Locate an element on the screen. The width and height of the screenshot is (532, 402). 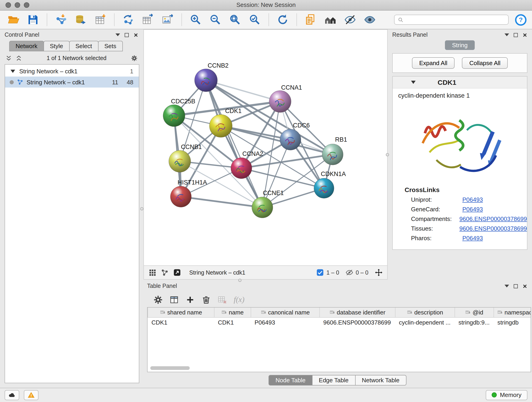
horizontal-scrollbar-thumb is located at coordinates (170, 368).